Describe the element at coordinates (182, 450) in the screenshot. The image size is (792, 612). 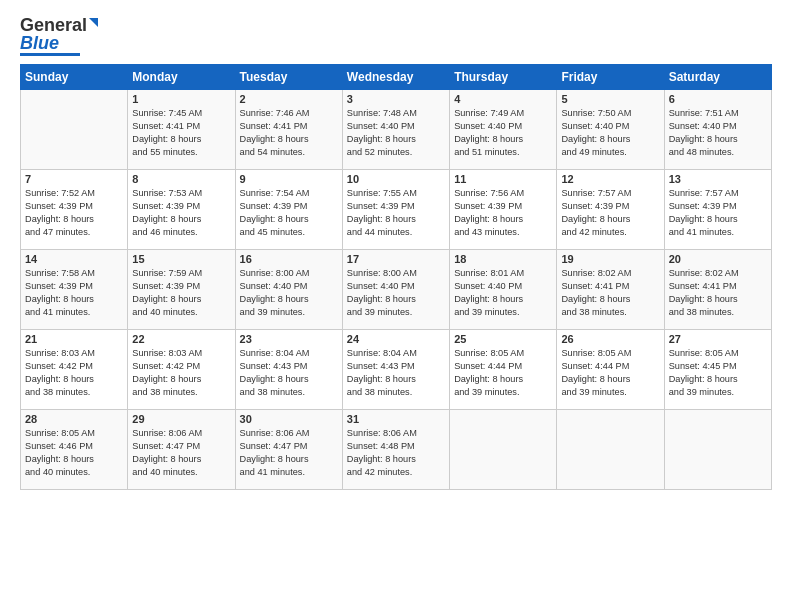
I see `calendar-cell: 29Sunrise: 8:06 AMSunset: 4:47 PMDayligh…` at that location.